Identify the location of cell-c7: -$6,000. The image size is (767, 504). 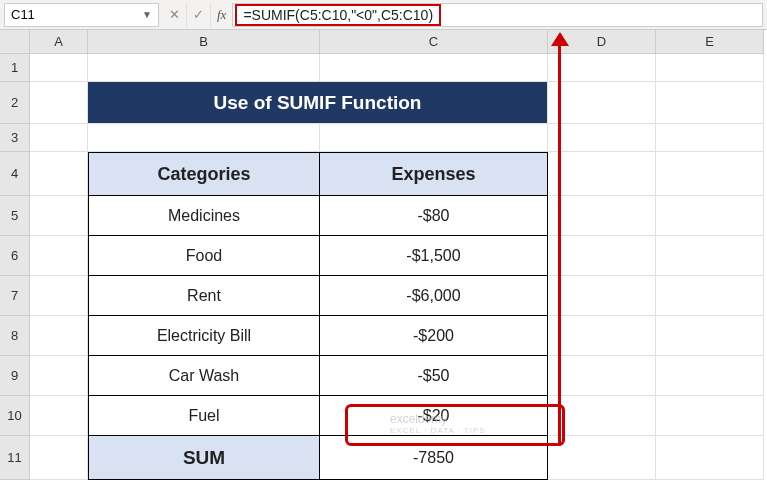
(434, 296).